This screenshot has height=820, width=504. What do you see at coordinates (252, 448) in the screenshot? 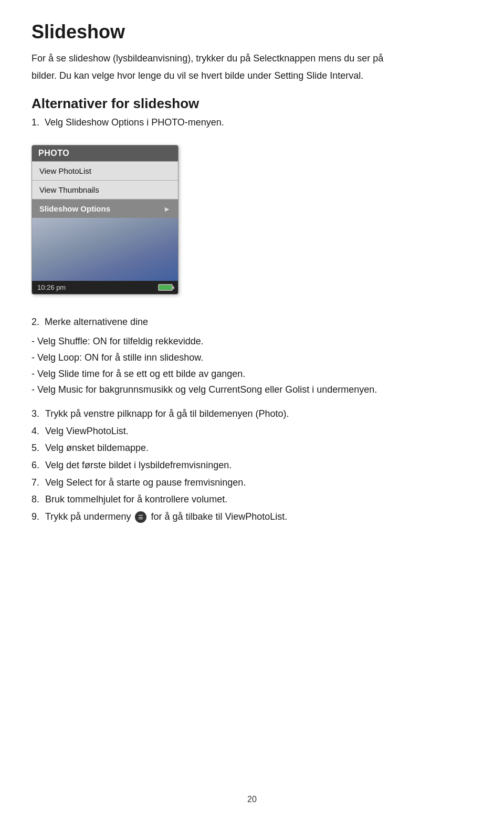
I see `step-5: 5. Velg ønsket bildemappe.` at bounding box center [252, 448].